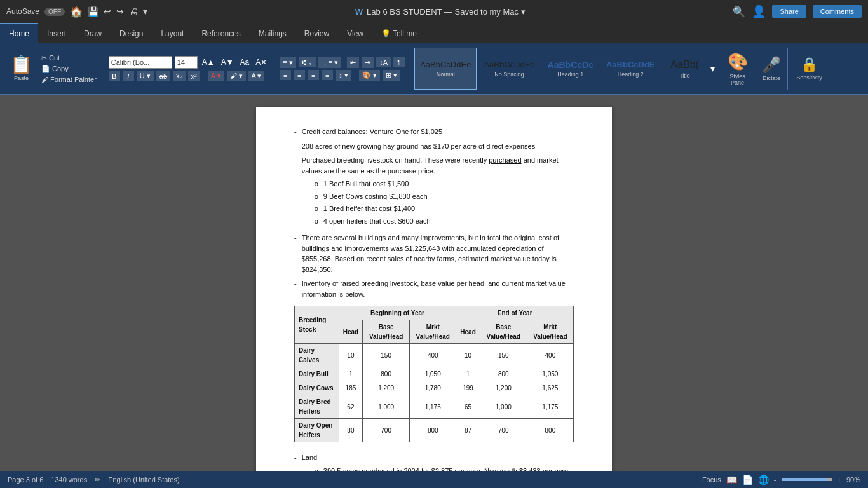 This screenshot has width=868, height=488. What do you see at coordinates (114, 76) in the screenshot?
I see `bold-button: B` at bounding box center [114, 76].